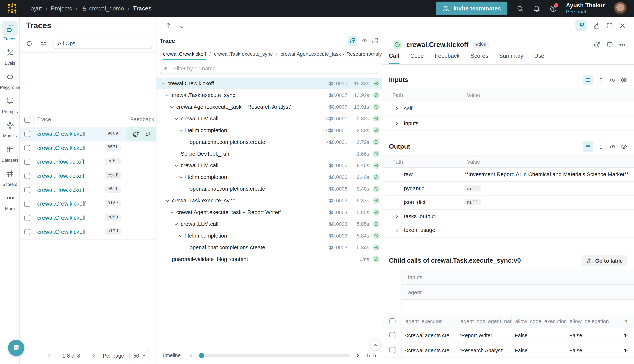  I want to click on timeline-thumb, so click(202, 356).